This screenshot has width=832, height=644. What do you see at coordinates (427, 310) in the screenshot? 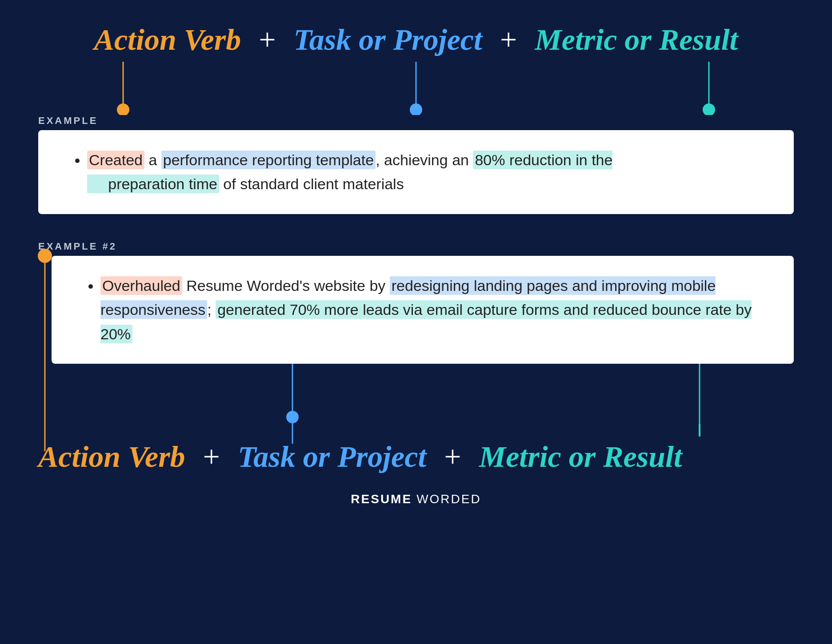
I see `example2-text: Overhauled Resume Worded's website by re…` at bounding box center [427, 310].